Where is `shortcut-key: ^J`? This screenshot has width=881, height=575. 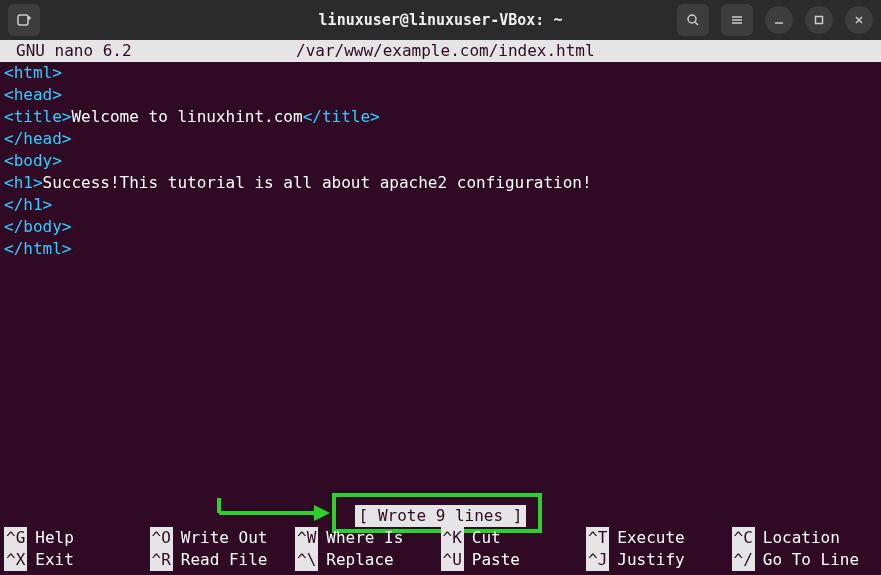
shortcut-key: ^J is located at coordinates (598, 560).